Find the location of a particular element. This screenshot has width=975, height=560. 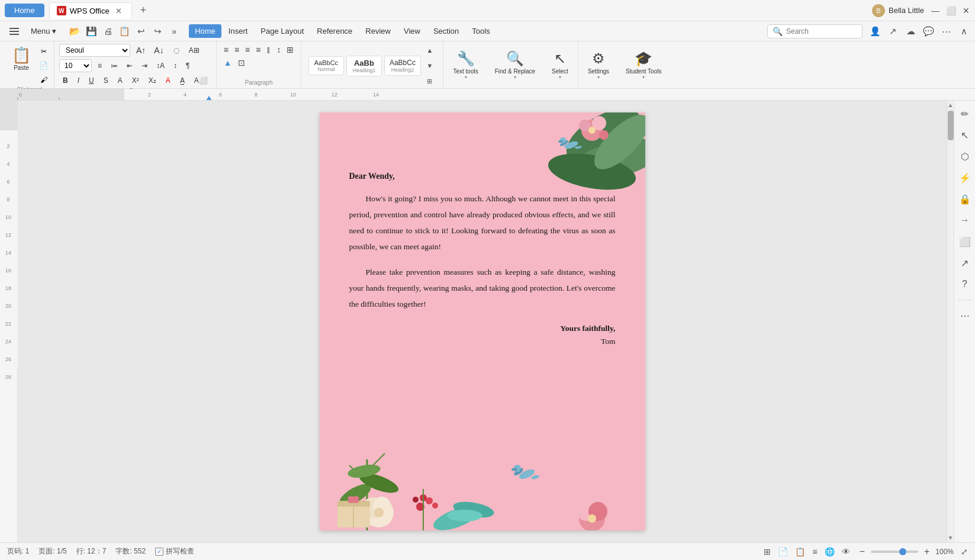

italic-btn: I is located at coordinates (78, 81).